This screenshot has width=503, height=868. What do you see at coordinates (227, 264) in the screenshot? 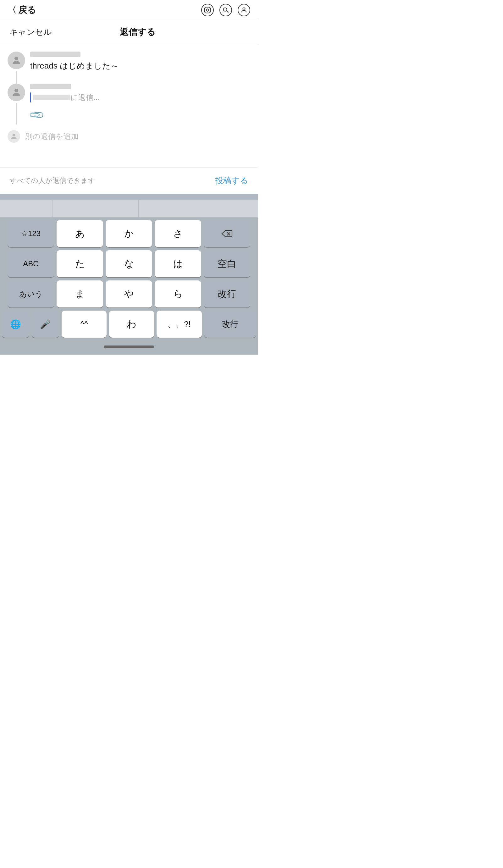
I see `key-space: 空白` at bounding box center [227, 264].